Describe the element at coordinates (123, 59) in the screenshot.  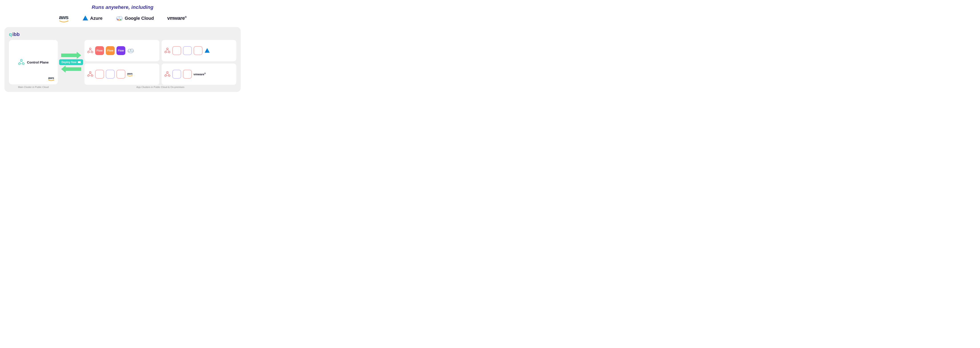
I see `diagram-outer: qibb Control P` at that location.